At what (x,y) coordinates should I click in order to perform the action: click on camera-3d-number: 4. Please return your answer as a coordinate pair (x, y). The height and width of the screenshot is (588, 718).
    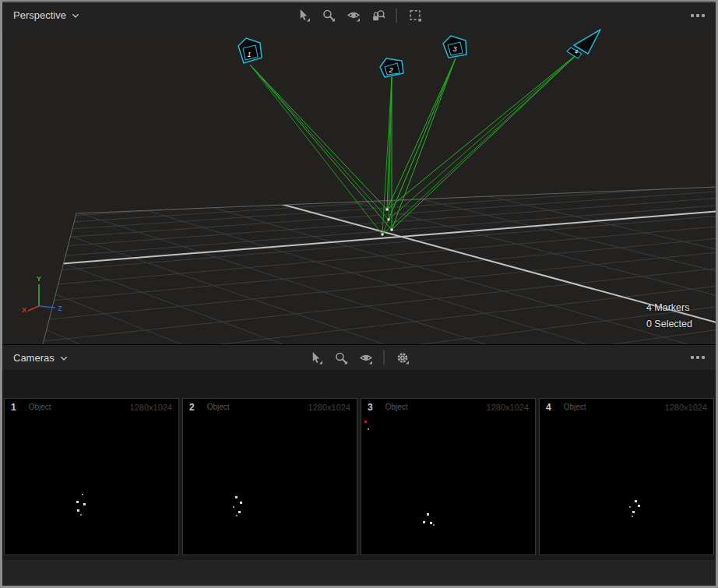
    Looking at the image, I should click on (576, 51).